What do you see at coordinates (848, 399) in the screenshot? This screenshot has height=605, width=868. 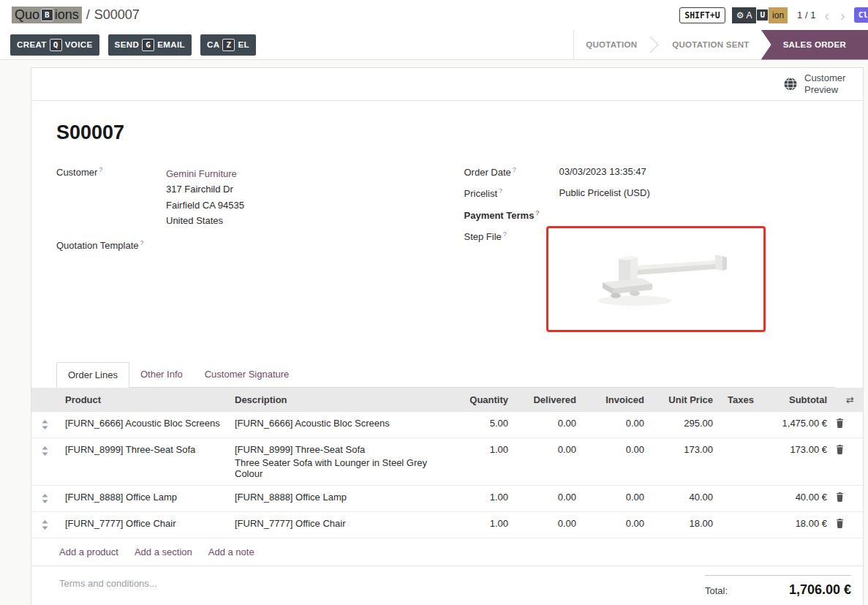 I see `toggle-columns-icon: ⇄` at bounding box center [848, 399].